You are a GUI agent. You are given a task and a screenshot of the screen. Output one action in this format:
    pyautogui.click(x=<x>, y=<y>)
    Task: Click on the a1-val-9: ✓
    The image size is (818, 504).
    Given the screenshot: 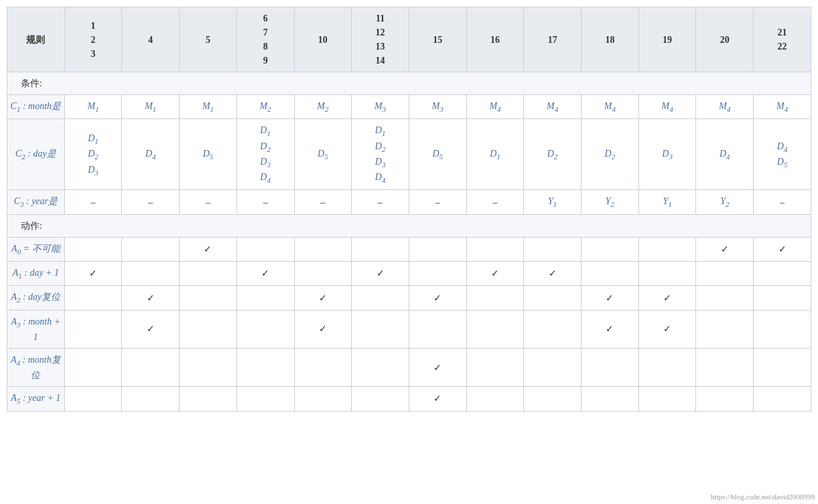 What is the action you would take?
    pyautogui.click(x=553, y=274)
    